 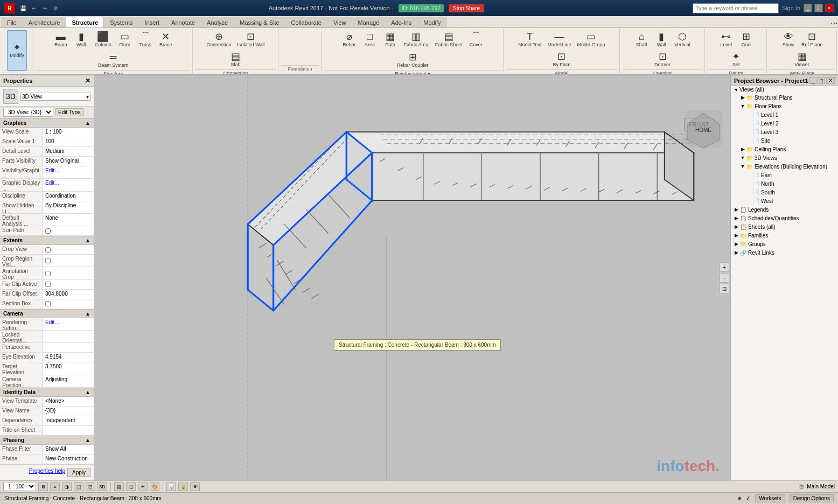 I want to click on modify-button: ✦ Modify, so click(x=17, y=51).